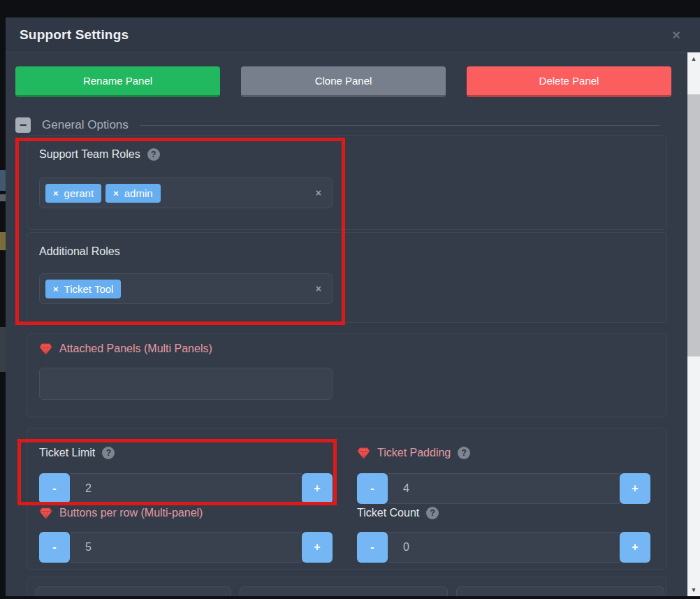  Describe the element at coordinates (186, 489) in the screenshot. I see `ticket-limit-stepper: - +` at that location.